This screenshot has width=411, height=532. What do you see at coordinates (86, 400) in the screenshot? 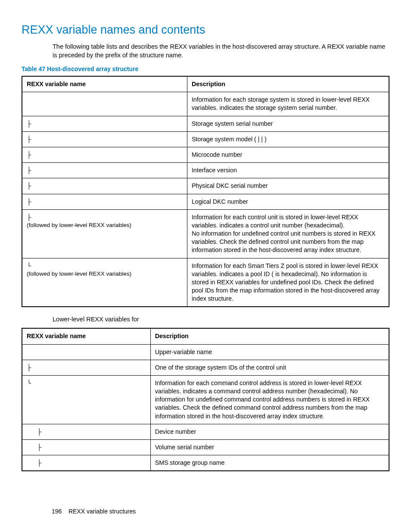
I see `cell-name: └` at bounding box center [86, 400].